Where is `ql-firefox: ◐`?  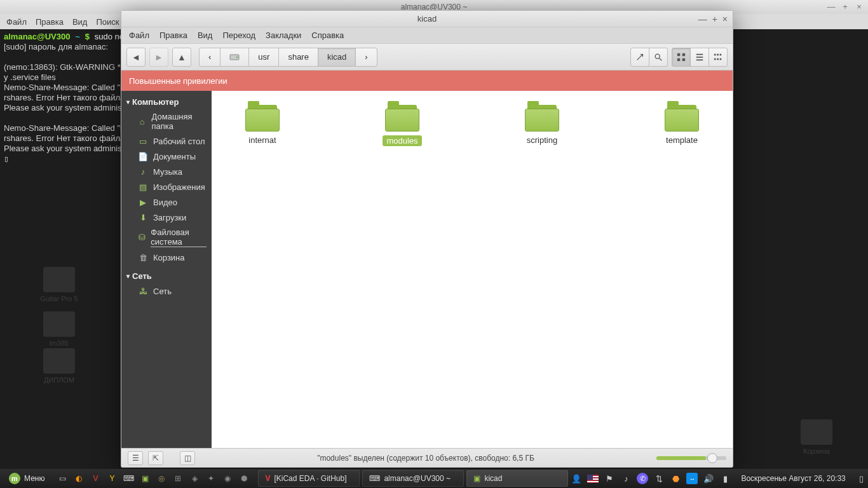
ql-firefox: ◐ is located at coordinates (79, 478).